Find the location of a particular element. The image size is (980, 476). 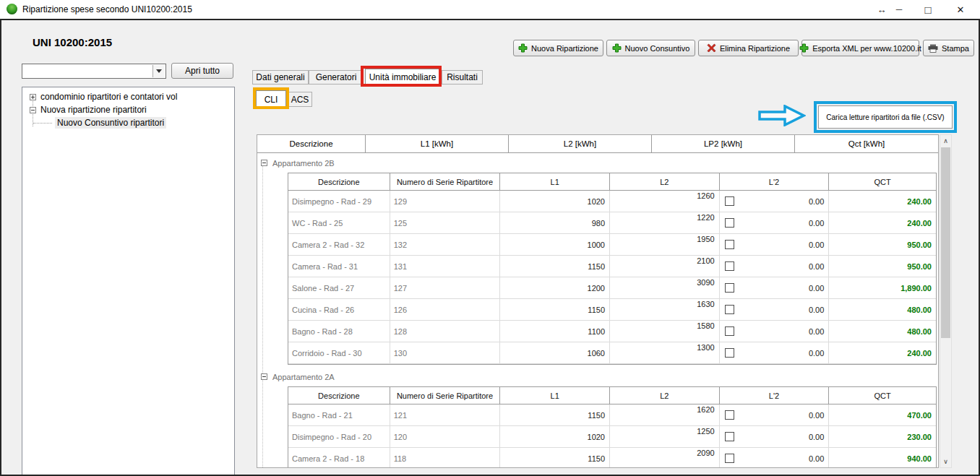

group-row-appartamento-2a: Appartamento 2A is located at coordinates (598, 377).